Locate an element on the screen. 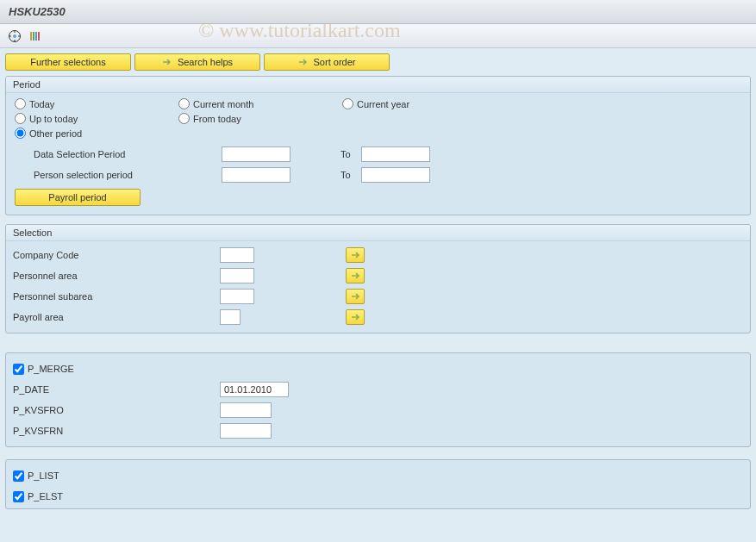  data-selection-to-label: To is located at coordinates (346, 154).